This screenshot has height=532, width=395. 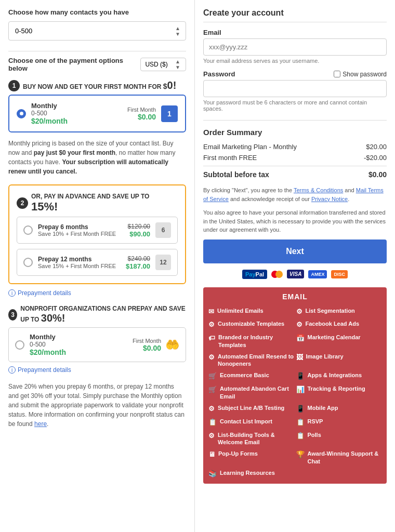 What do you see at coordinates (97, 241) in the screenshot?
I see `section2: 2 OR, PAY IN ADVANCE AND SAVE UP TO 15%!…` at bounding box center [97, 241].